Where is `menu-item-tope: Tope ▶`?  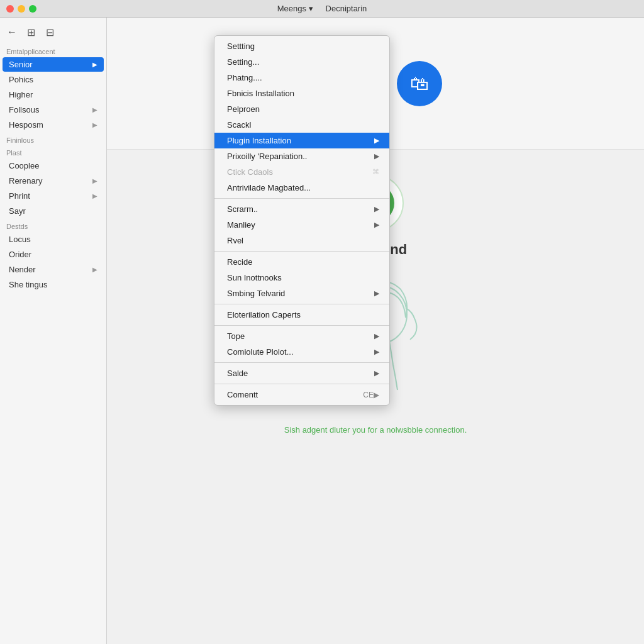
menu-item-tope: Tope ▶ is located at coordinates (302, 336).